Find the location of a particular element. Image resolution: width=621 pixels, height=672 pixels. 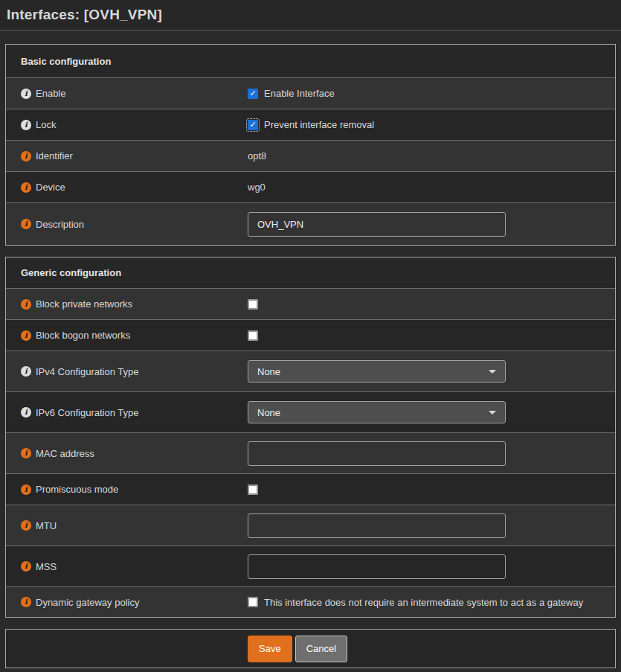

block-private-checkbox is located at coordinates (253, 304).